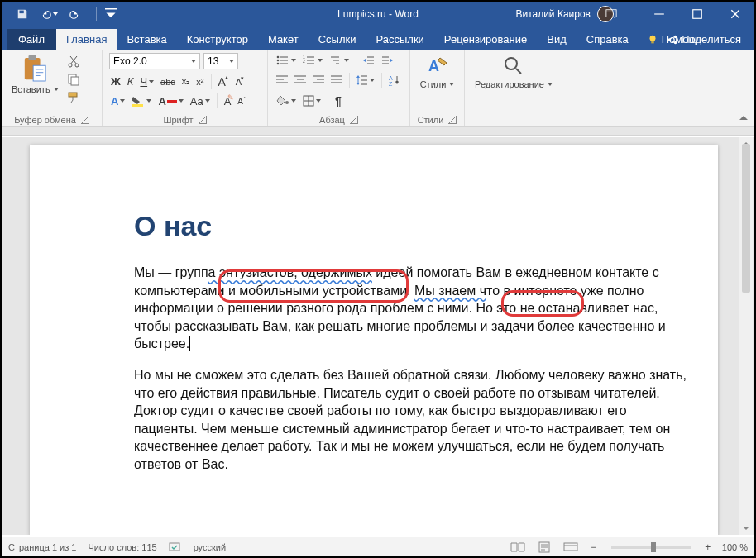 Image resolution: width=756 pixels, height=558 pixels. I want to click on editing-button: Редактирование, so click(514, 72).